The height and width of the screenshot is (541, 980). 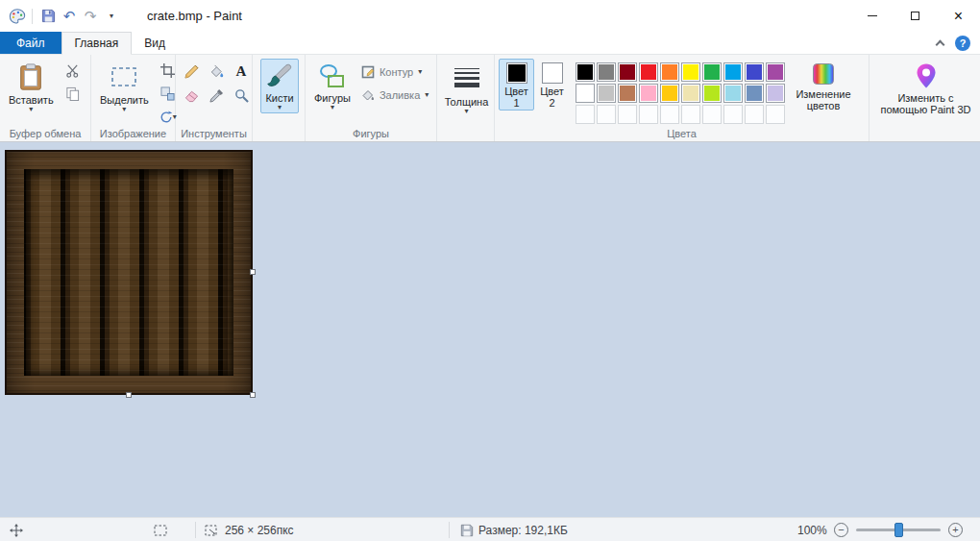 I want to click on outline-dropdown: Контур ▾, so click(x=395, y=72).